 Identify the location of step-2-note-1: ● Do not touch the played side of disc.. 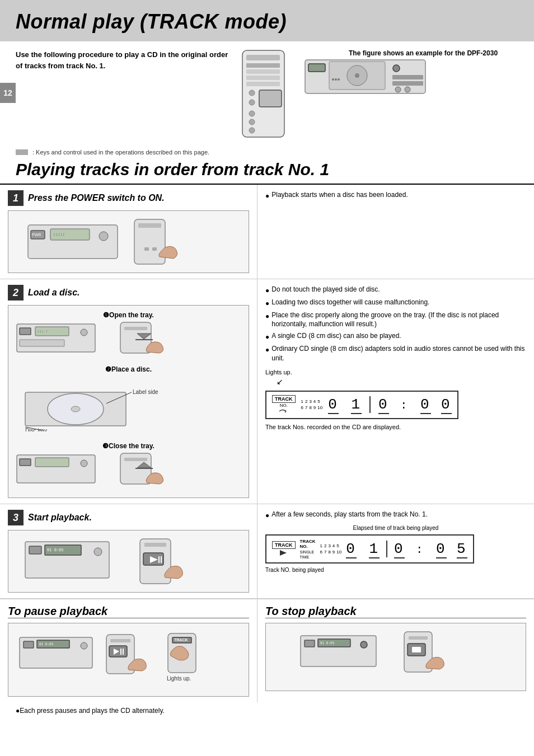
(396, 290).